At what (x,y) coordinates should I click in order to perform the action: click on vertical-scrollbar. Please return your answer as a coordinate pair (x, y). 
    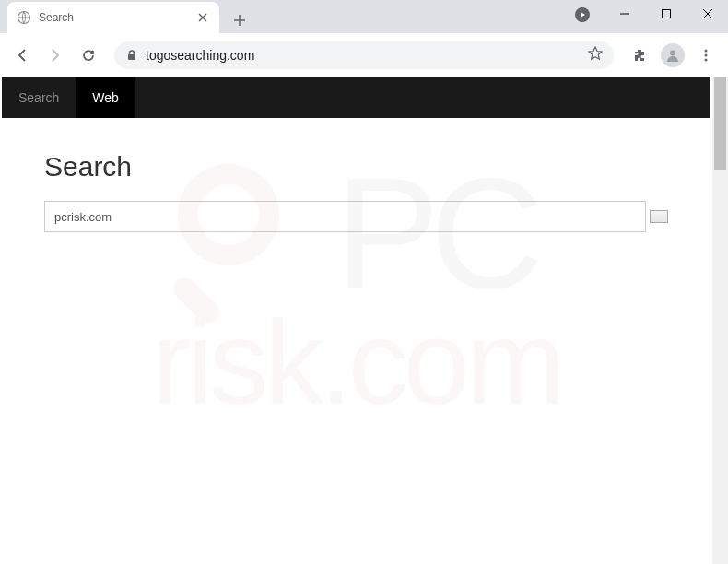
    Looking at the image, I should click on (721, 321).